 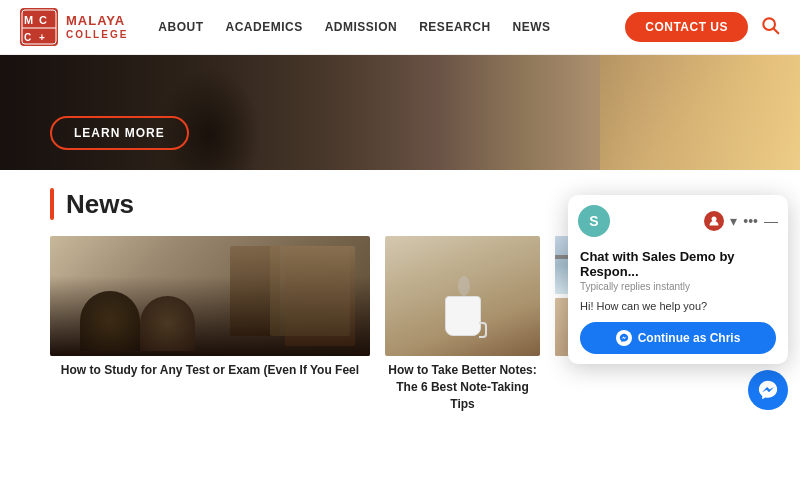 What do you see at coordinates (74, 27) in the screenshot?
I see `logo: M C C + MALAYA COLLEGE` at bounding box center [74, 27].